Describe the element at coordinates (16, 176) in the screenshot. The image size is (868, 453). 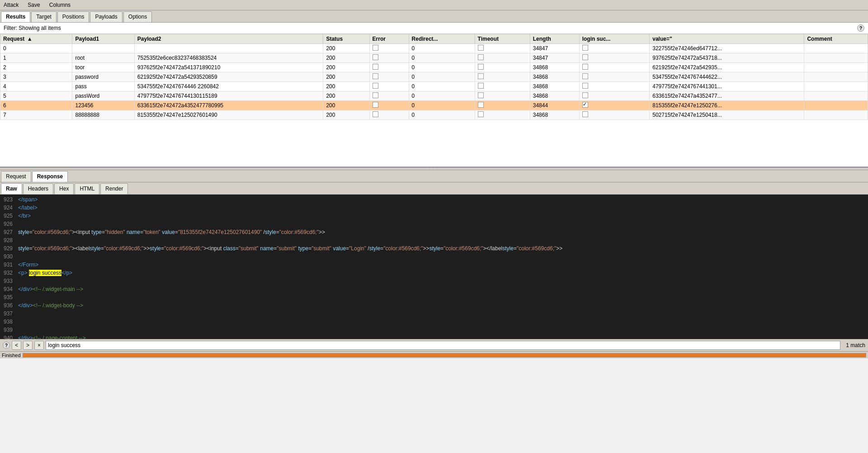
I see `tab-request: Request` at that location.